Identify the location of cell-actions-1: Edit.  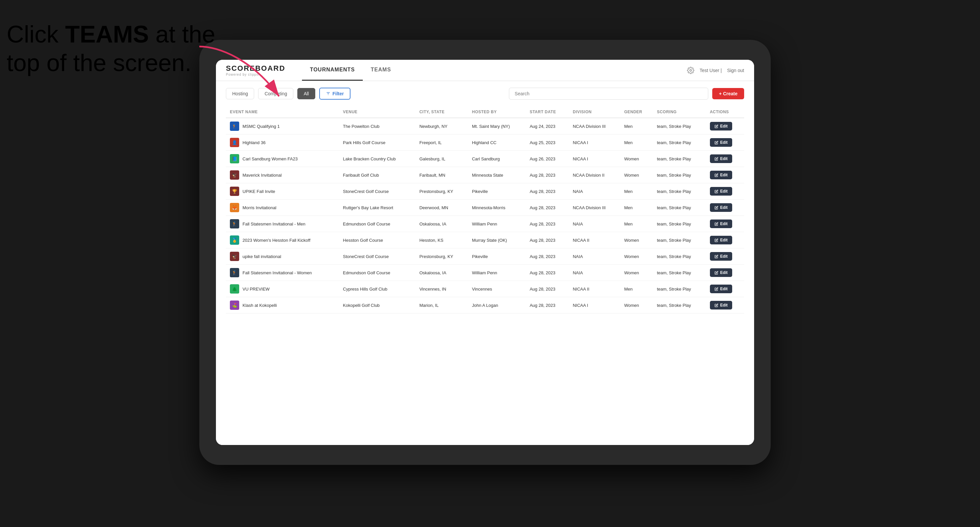
(725, 143).